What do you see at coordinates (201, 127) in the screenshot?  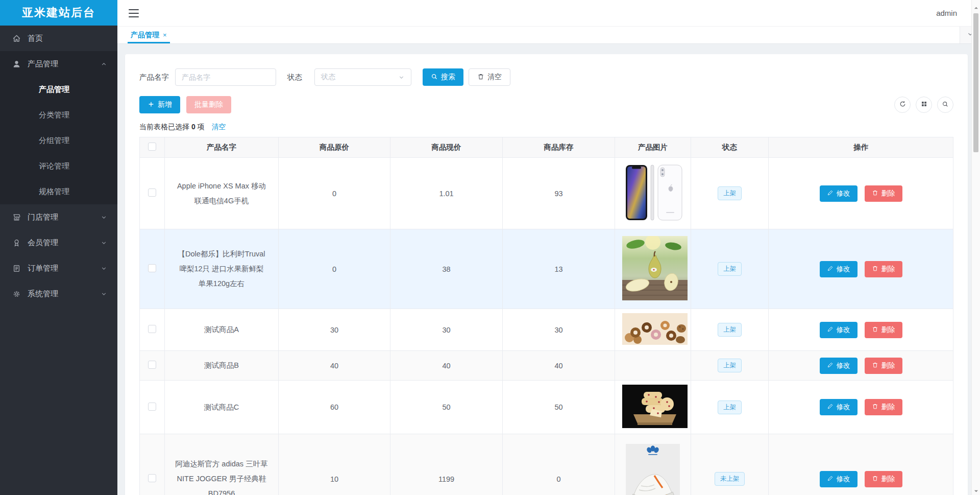 I see `selection-suffix: 项` at bounding box center [201, 127].